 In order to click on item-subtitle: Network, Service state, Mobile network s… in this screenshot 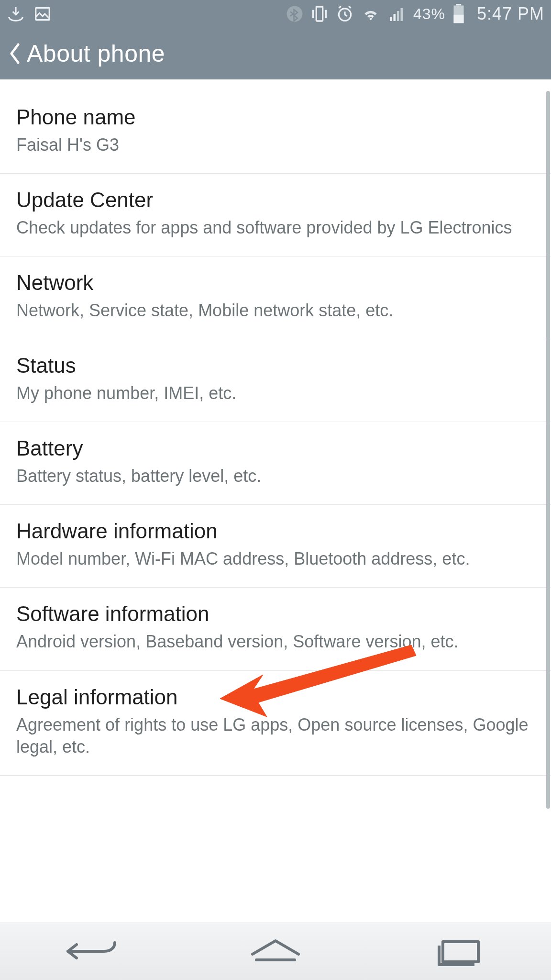, I will do `click(276, 311)`.